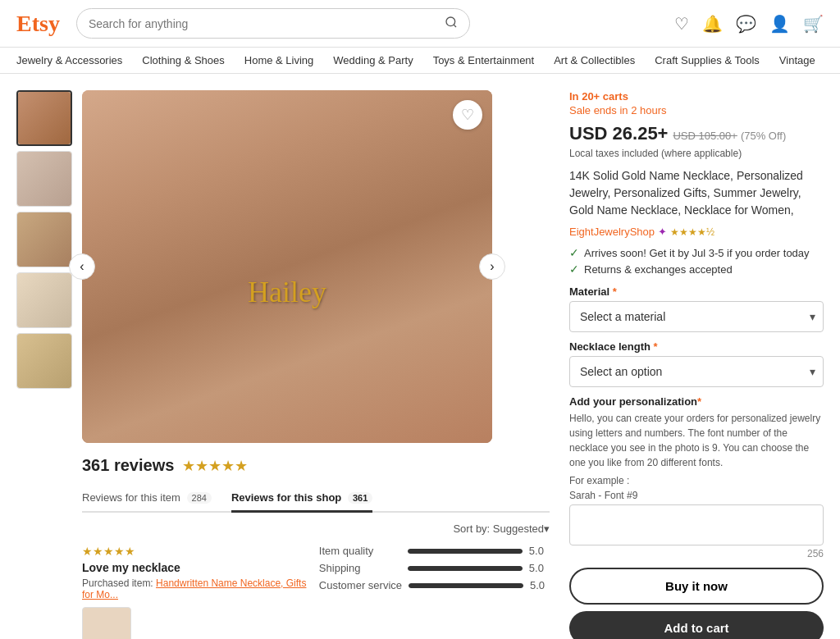 This screenshot has height=639, width=840. Describe the element at coordinates (682, 24) in the screenshot. I see `wishlist-icon: ♡` at that location.